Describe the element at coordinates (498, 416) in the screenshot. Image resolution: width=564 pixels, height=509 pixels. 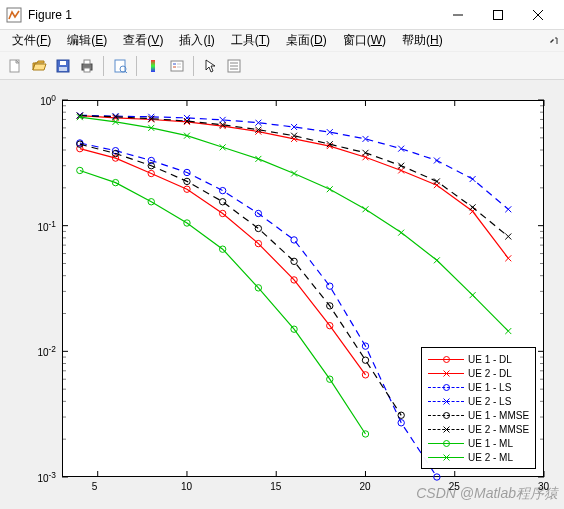
I see `legend-label: UE 1 - MMSE` at that location.